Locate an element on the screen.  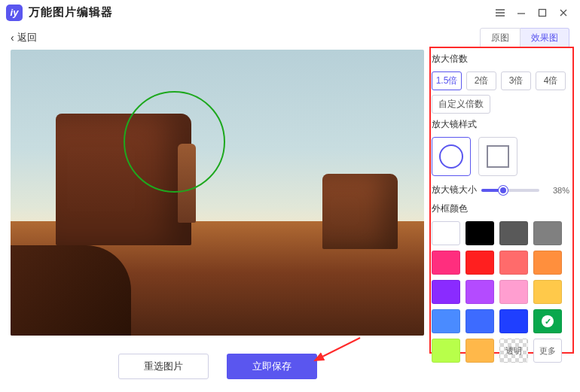
swatch-lime is located at coordinates (446, 351).